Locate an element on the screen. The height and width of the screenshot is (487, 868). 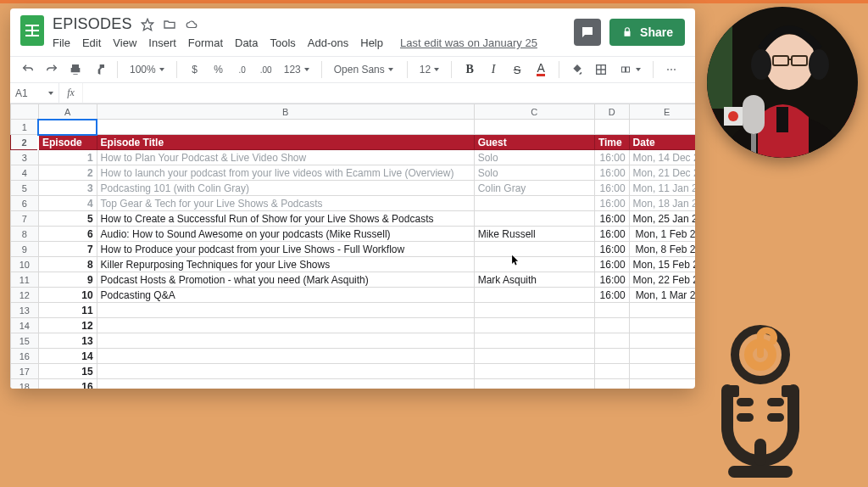
cell: Podcasting Q&A is located at coordinates (285, 295).